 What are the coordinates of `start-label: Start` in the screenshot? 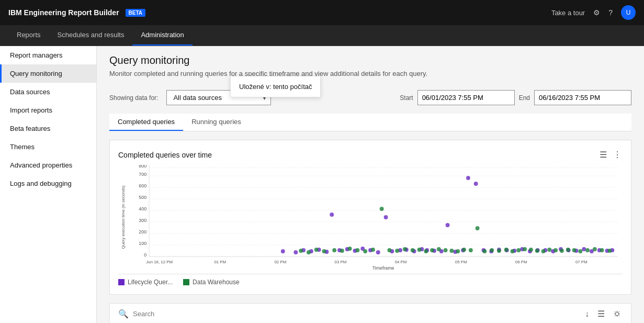 It's located at (406, 98).